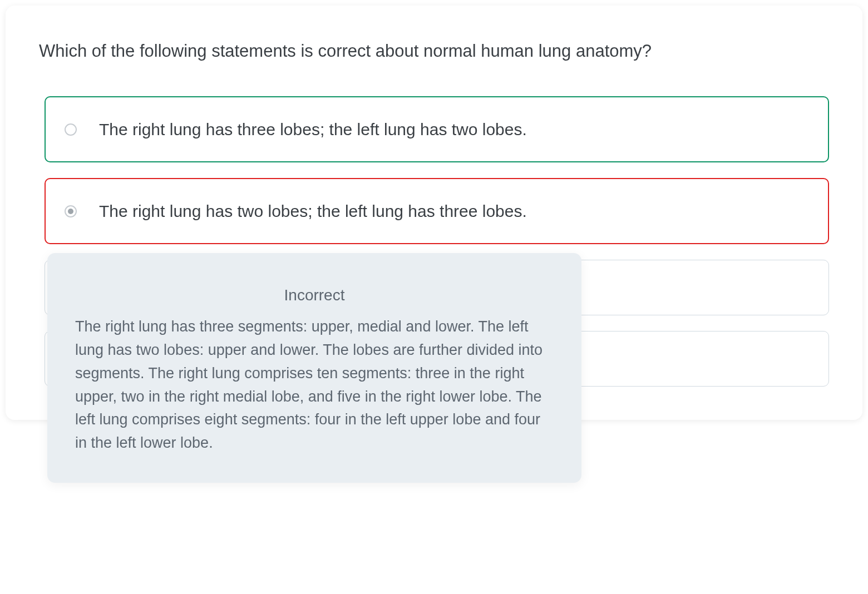 The image size is (868, 594). I want to click on option-1: The right lung has three lobes; the left…, so click(437, 129).